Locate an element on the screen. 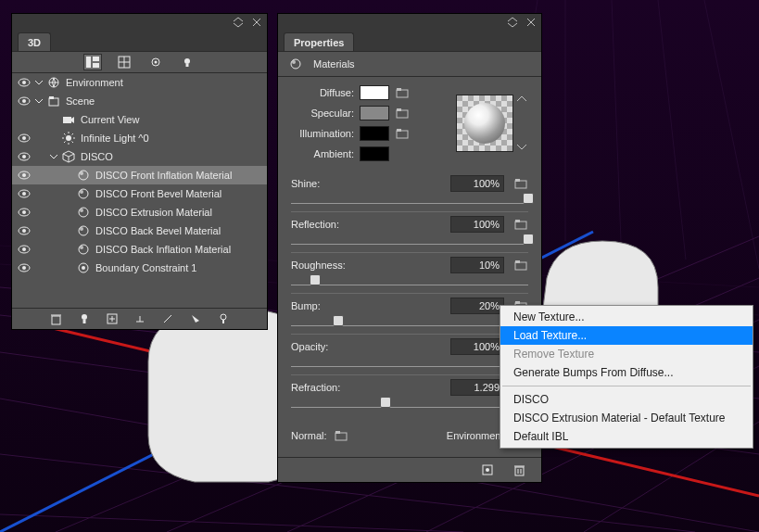 This screenshot has height=532, width=759. panel-scene-header is located at coordinates (139, 22).